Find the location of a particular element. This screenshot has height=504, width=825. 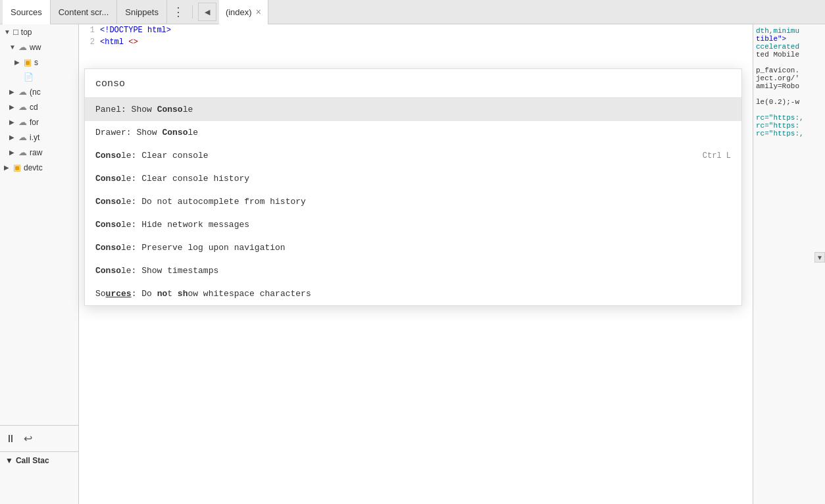

tab-content-scr-label: Content scr... is located at coordinates (84, 12).